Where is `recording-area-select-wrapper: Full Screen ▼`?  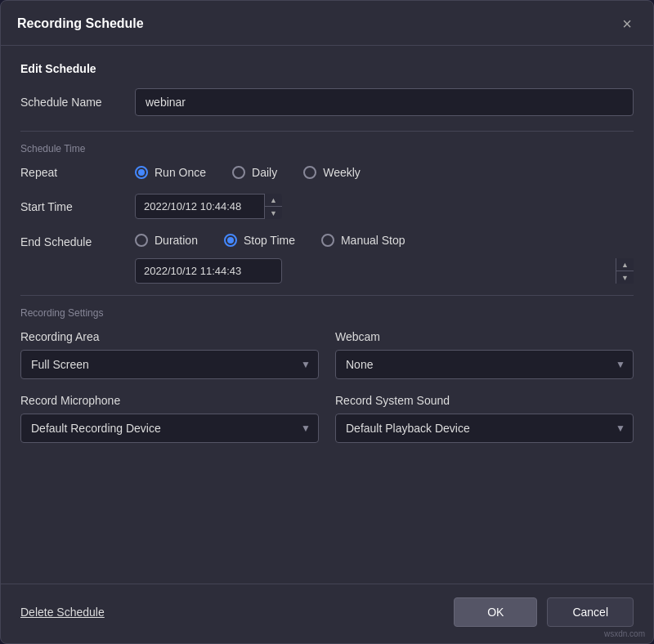 recording-area-select-wrapper: Full Screen ▼ is located at coordinates (170, 364).